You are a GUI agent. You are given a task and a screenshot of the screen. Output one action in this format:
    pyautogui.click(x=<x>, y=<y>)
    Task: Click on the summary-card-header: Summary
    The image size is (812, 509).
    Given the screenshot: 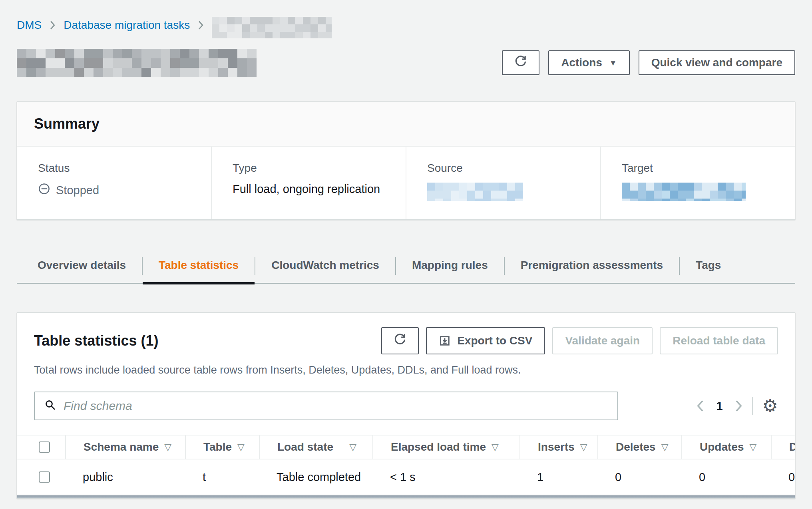 What is the action you would take?
    pyautogui.click(x=406, y=124)
    